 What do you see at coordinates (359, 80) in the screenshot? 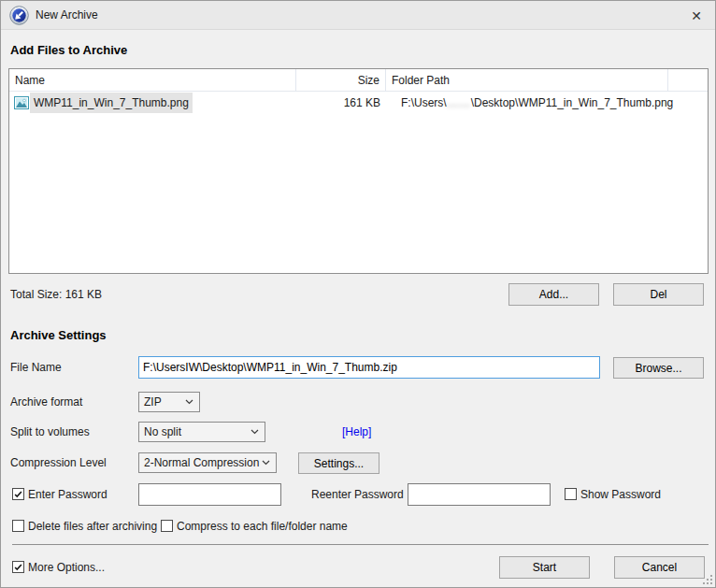
I see `file-list-header: Name Size Folder Path` at bounding box center [359, 80].